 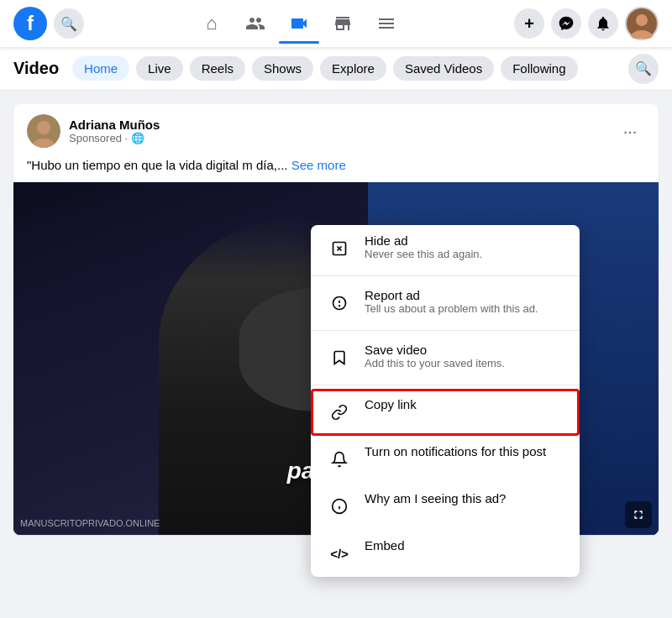 I want to click on tab-following: Following, so click(x=539, y=69).